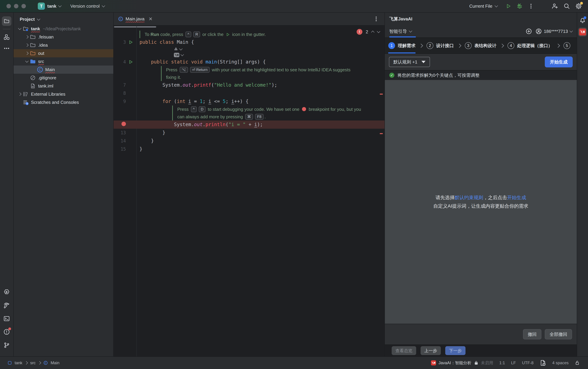  What do you see at coordinates (373, 32) in the screenshot?
I see `previous-problem-icon` at bounding box center [373, 32].